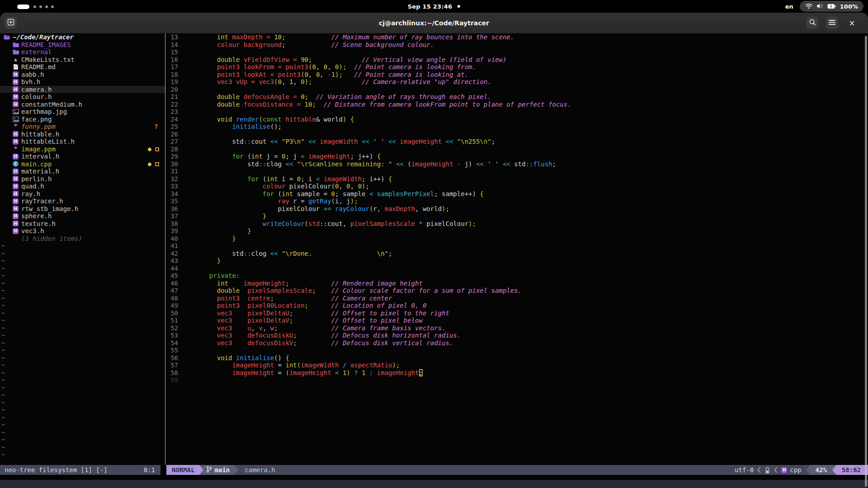  I want to click on code-line: 30 std::clog << "\rScanlines remaining: …, so click(517, 164).